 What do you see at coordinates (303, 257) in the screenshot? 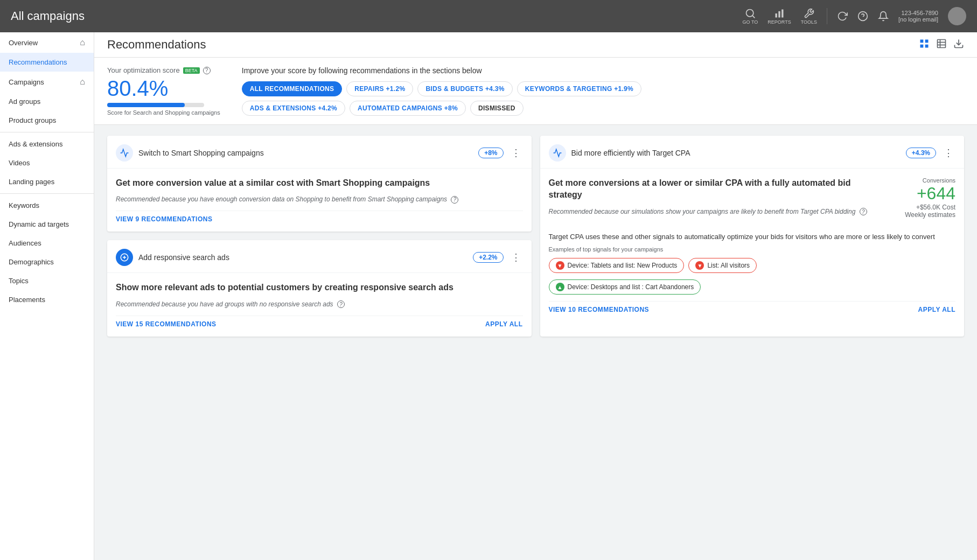
I see `card2-title: Add responsive search ads` at bounding box center [303, 257].